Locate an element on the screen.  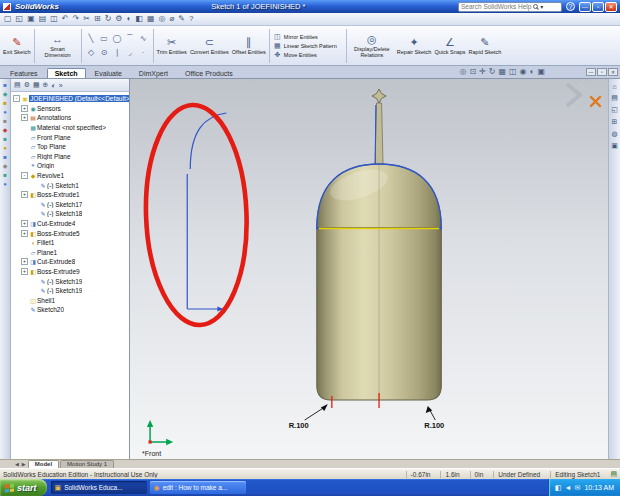
left-toolbar-icon-12: ● is located at coordinates (5, 184).